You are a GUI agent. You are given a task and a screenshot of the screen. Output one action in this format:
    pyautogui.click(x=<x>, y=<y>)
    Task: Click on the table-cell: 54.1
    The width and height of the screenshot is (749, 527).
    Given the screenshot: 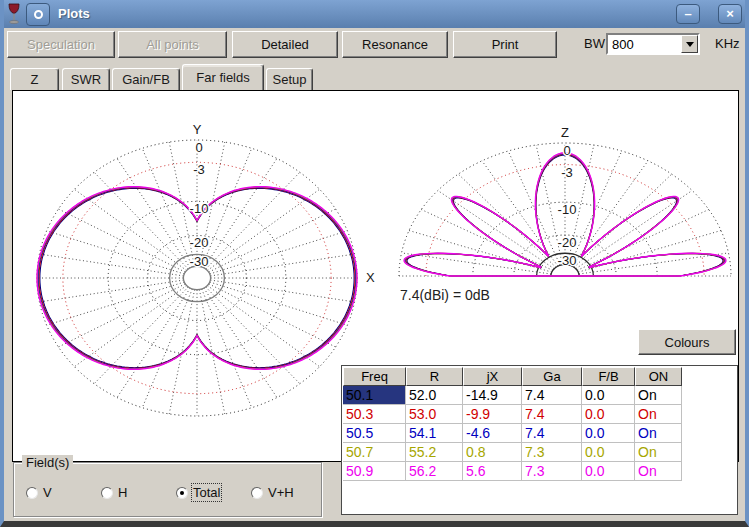 What is the action you would take?
    pyautogui.click(x=434, y=434)
    